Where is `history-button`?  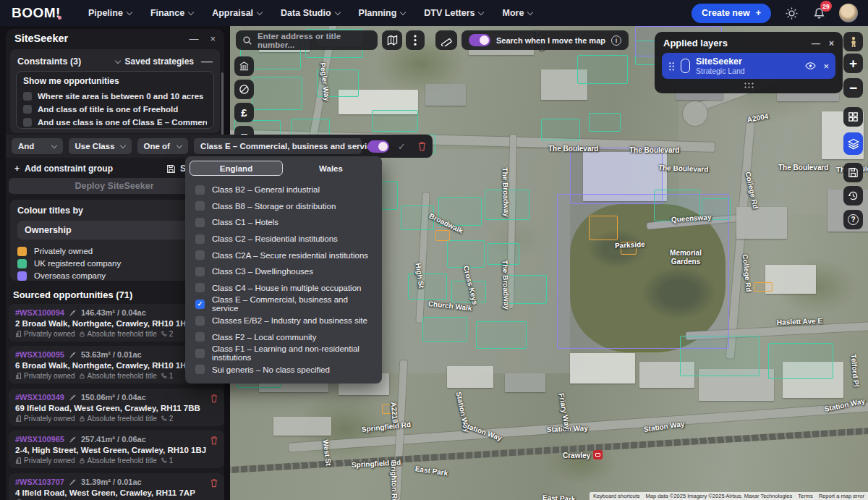
history-button is located at coordinates (854, 195).